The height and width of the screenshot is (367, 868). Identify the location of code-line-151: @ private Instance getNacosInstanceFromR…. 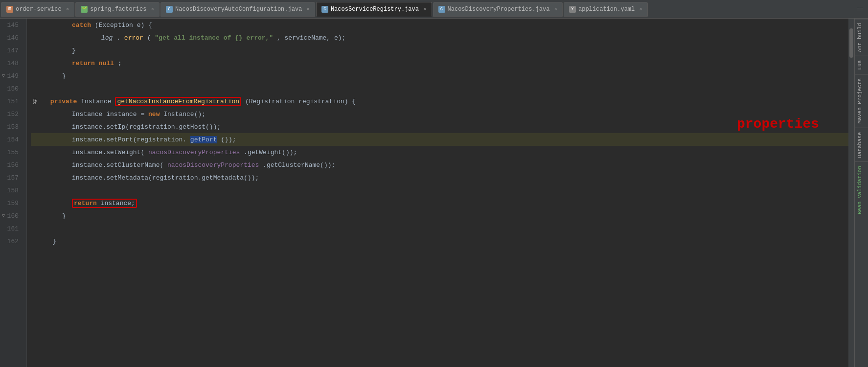
(439, 101).